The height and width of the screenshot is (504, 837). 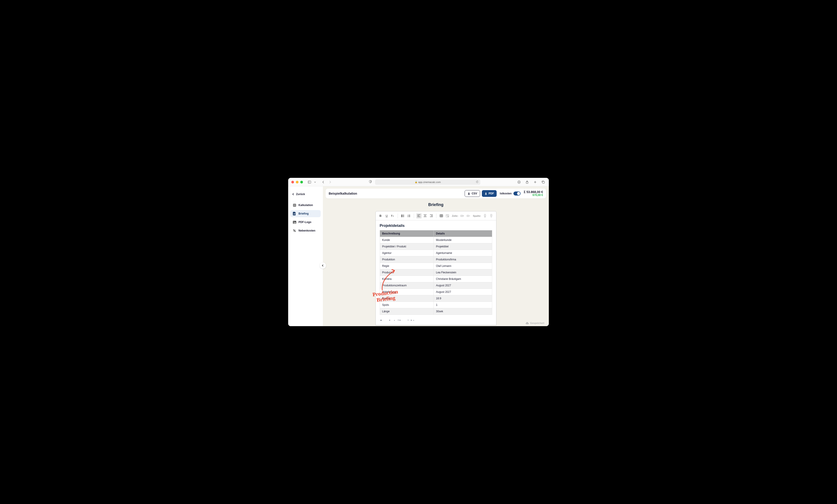 What do you see at coordinates (447, 216) in the screenshot?
I see `delete-table-button` at bounding box center [447, 216].